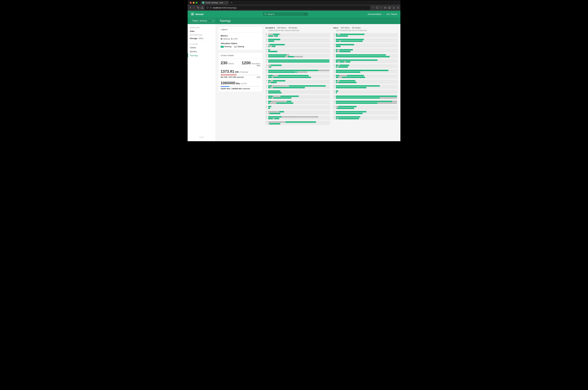  What do you see at coordinates (394, 8) in the screenshot?
I see `account-icon` at bounding box center [394, 8].